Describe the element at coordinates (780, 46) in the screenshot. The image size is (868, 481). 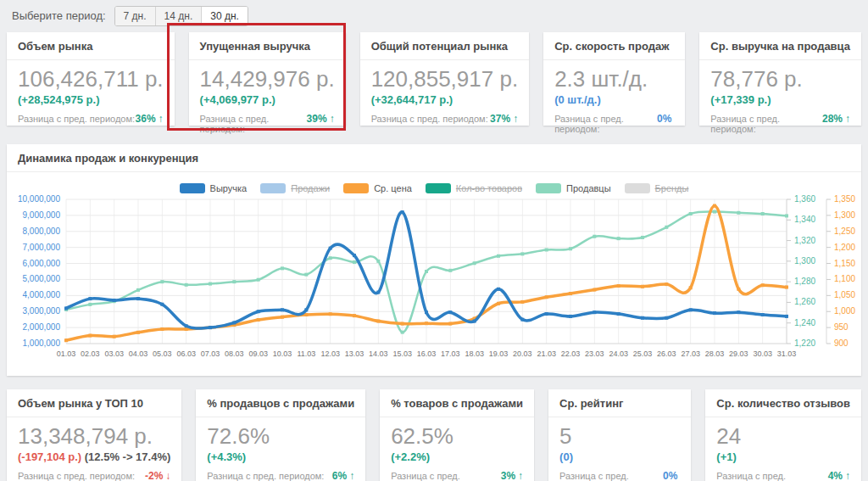
I see `kpi-card-title: Ср. выручка на продавца` at that location.